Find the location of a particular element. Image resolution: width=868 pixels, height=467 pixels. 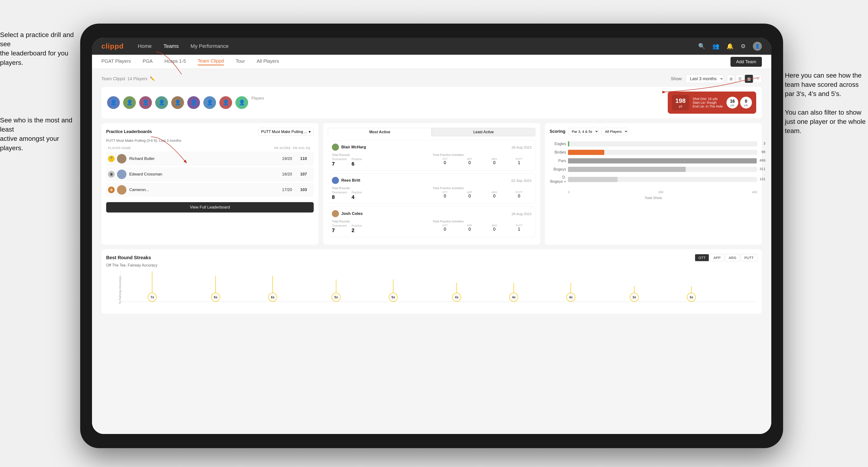

bar-row-eagles: Eagles 3 is located at coordinates (653, 144).